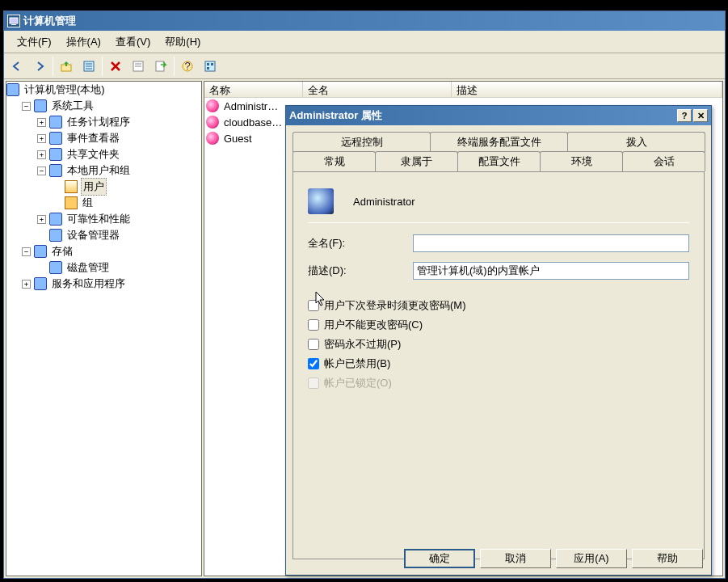 The image size is (728, 582). I want to click on dialog-titlebar: Administrator 属性 ? ✕, so click(499, 116).